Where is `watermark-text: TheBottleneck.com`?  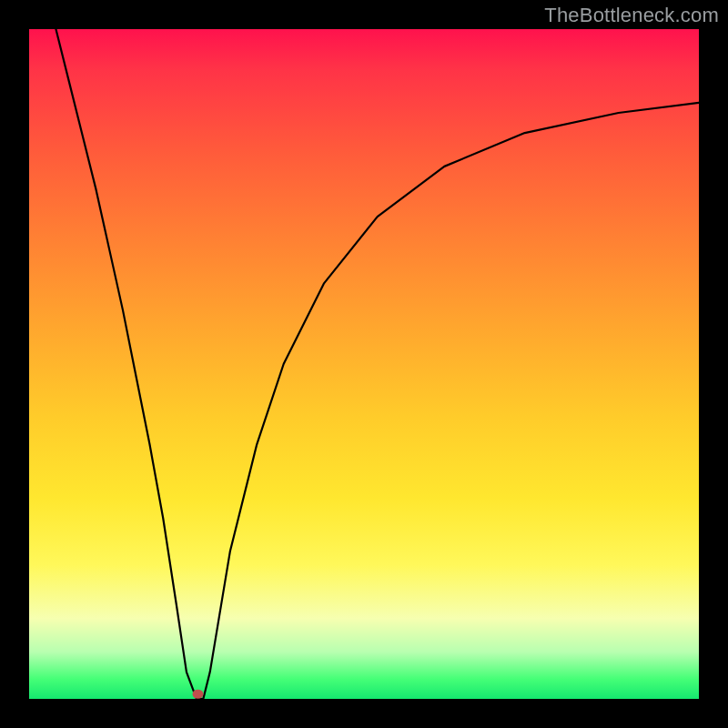
watermark-text: TheBottleneck.com is located at coordinates (632, 15).